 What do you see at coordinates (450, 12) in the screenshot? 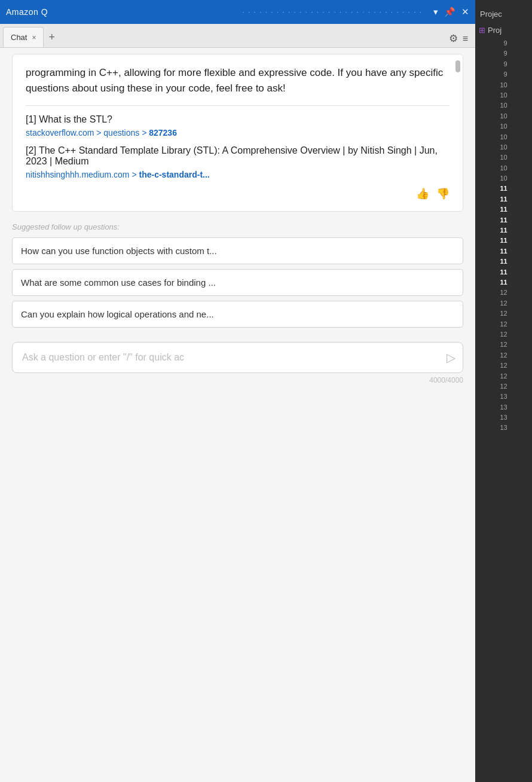
I see `pin-icon: 📌` at bounding box center [450, 12].